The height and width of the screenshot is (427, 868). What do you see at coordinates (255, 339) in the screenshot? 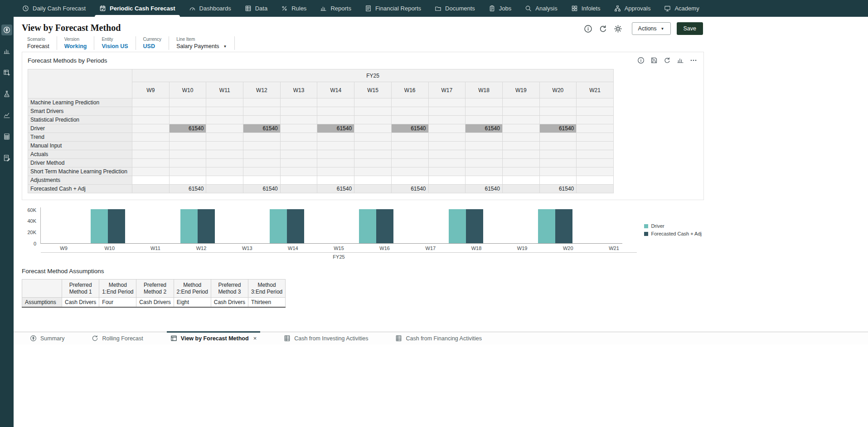
I see `close-icon: ×` at bounding box center [255, 339].